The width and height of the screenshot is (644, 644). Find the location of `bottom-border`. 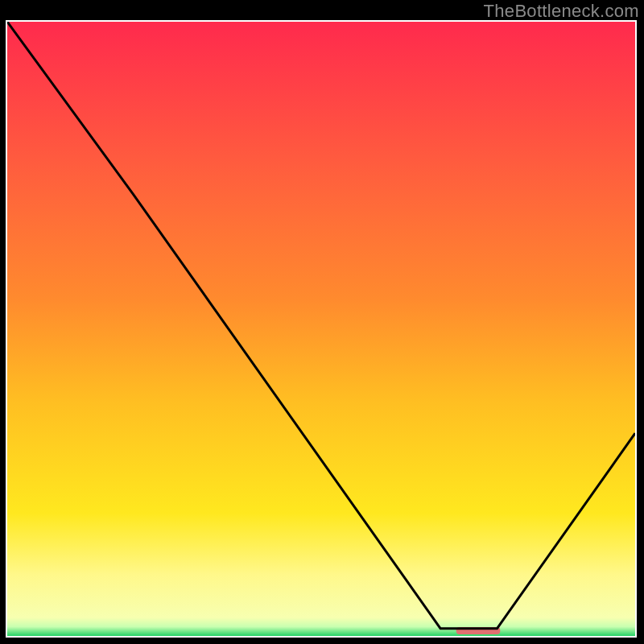

bottom-border is located at coordinates (321, 638).